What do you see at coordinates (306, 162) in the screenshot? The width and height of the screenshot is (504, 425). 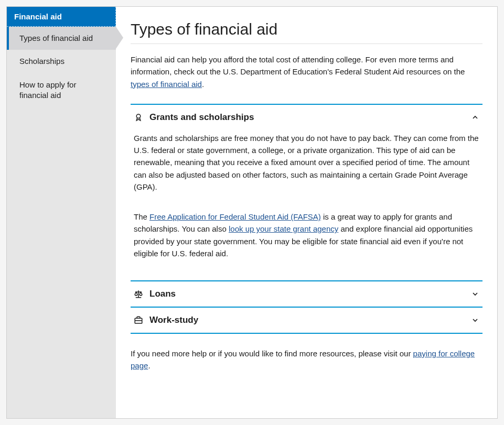 I see `grants-para-1: Grants and scholarships are free money t…` at bounding box center [306, 162].